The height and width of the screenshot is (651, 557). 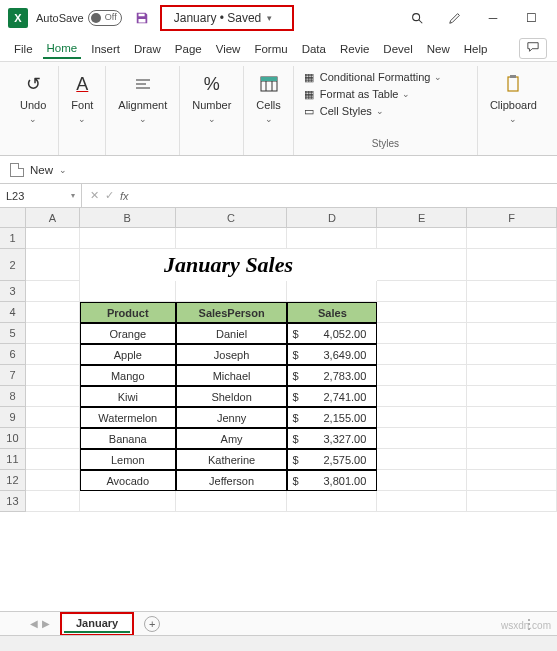 What do you see at coordinates (354, 49) in the screenshot?
I see `tab-review: Revie` at bounding box center [354, 49].